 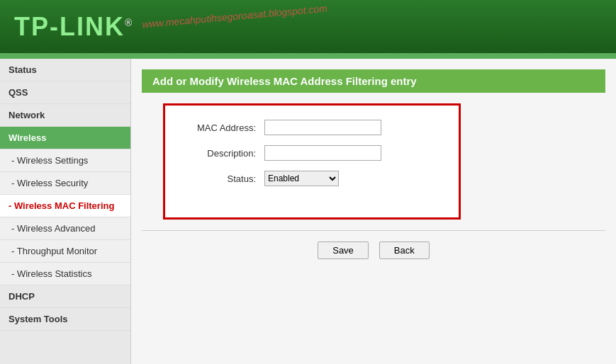 What do you see at coordinates (65, 183) in the screenshot?
I see `sidebar-item-wireless-security: - Wireless Security` at bounding box center [65, 183].